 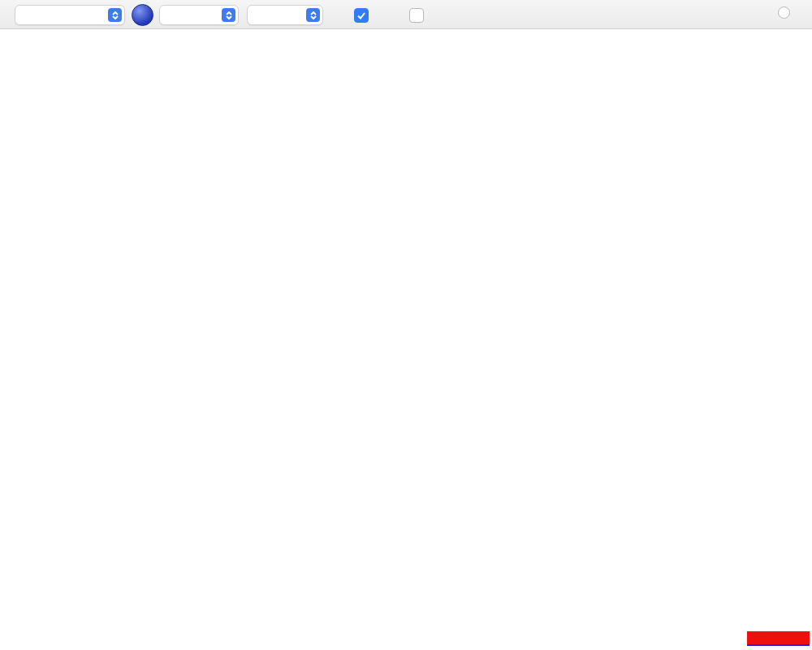 What do you see at coordinates (143, 15) in the screenshot?
I see `help-button` at bounding box center [143, 15].